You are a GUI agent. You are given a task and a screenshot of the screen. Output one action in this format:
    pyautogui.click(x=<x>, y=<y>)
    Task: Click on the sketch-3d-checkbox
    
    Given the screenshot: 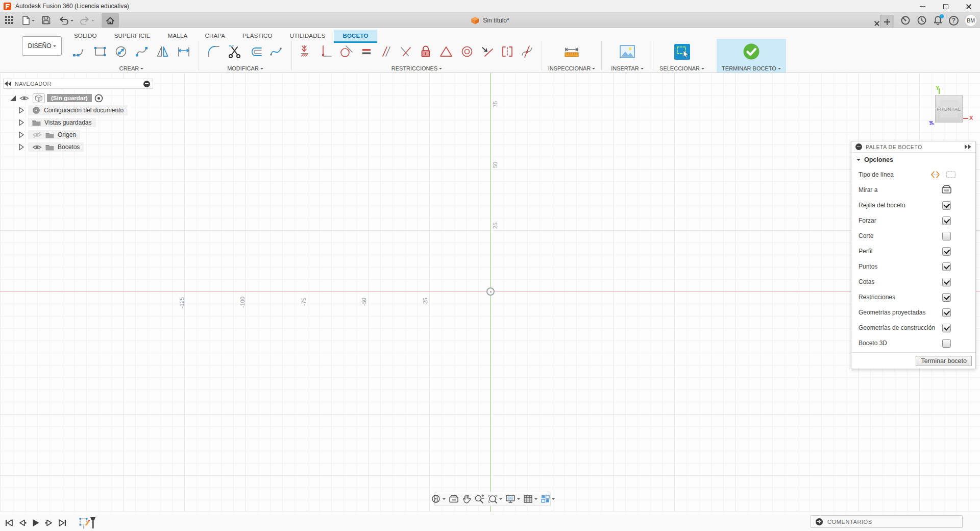 What is the action you would take?
    pyautogui.click(x=946, y=343)
    